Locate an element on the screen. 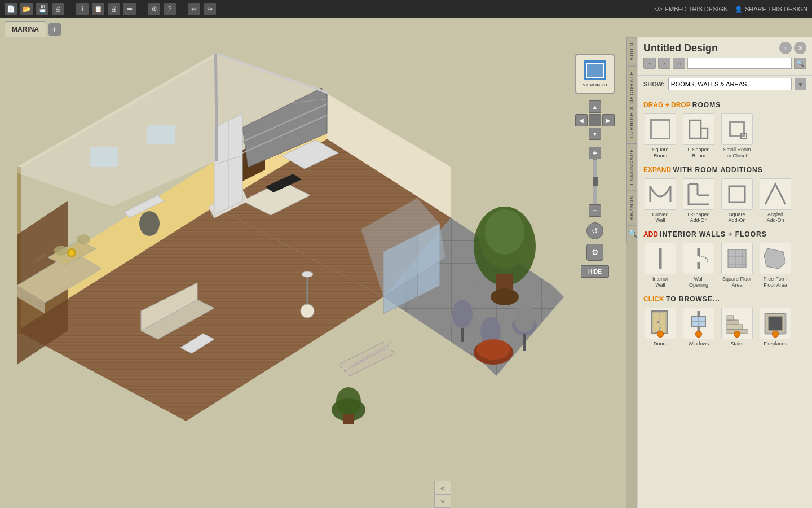  undo-icon: ↩ is located at coordinates (194, 9).